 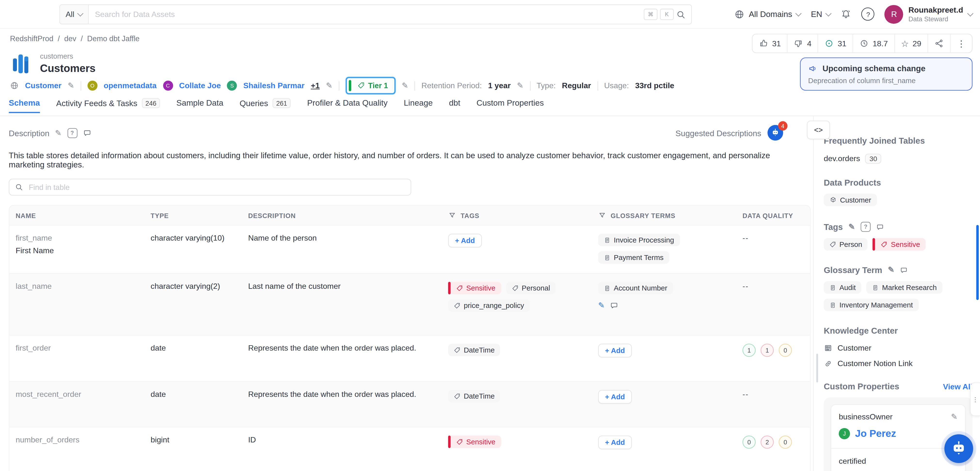 I want to click on edit-tier-icon: ✎, so click(x=405, y=86).